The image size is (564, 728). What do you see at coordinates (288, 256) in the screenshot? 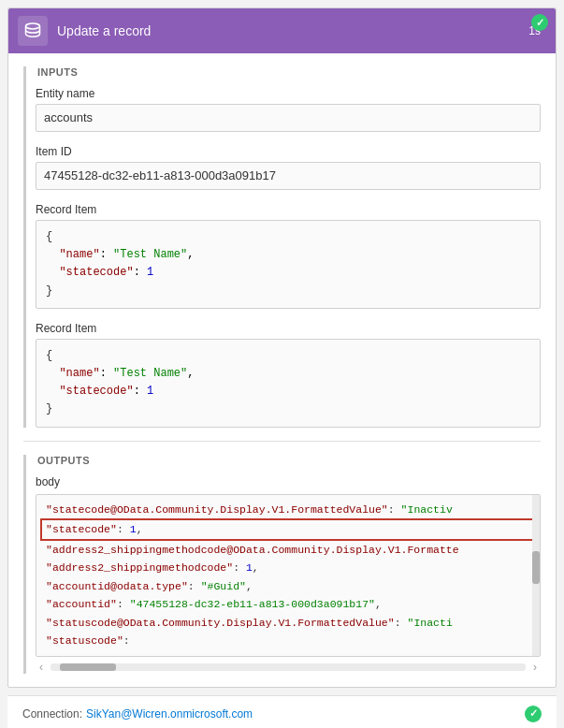
I see `record-item-1-field: Record Item { "name": "Test Name", "stat…` at bounding box center [288, 256].